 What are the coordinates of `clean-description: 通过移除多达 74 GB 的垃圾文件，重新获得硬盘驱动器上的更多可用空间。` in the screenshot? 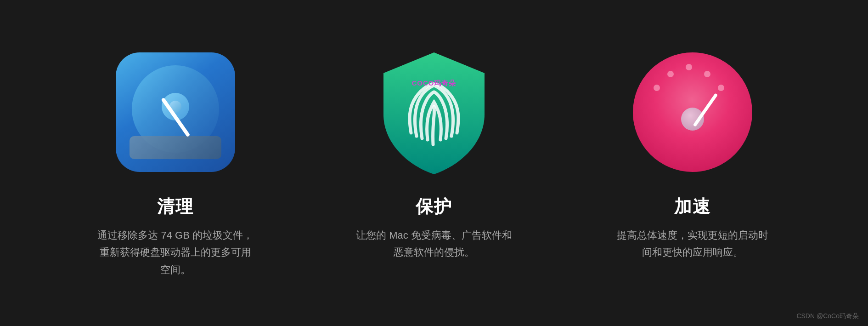 It's located at (175, 252).